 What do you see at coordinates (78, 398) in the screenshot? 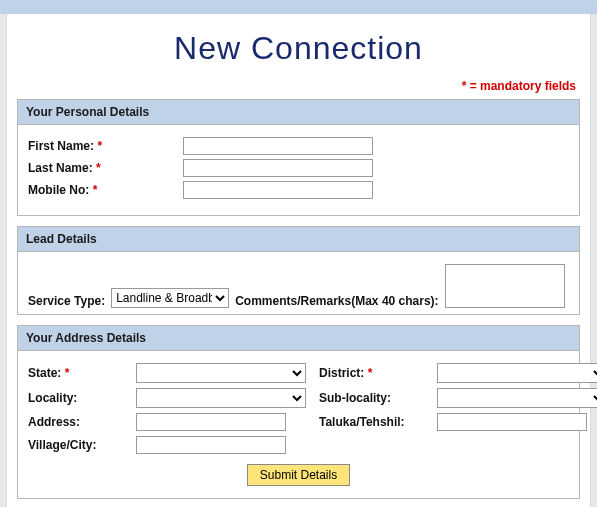
I see `locality-label: Locality:` at bounding box center [78, 398].